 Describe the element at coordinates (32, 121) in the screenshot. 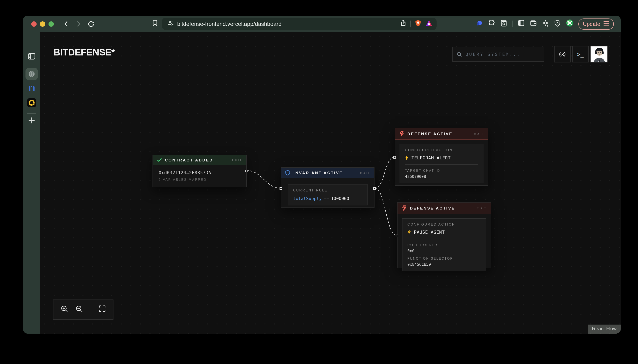

I see `new-tab-button` at that location.